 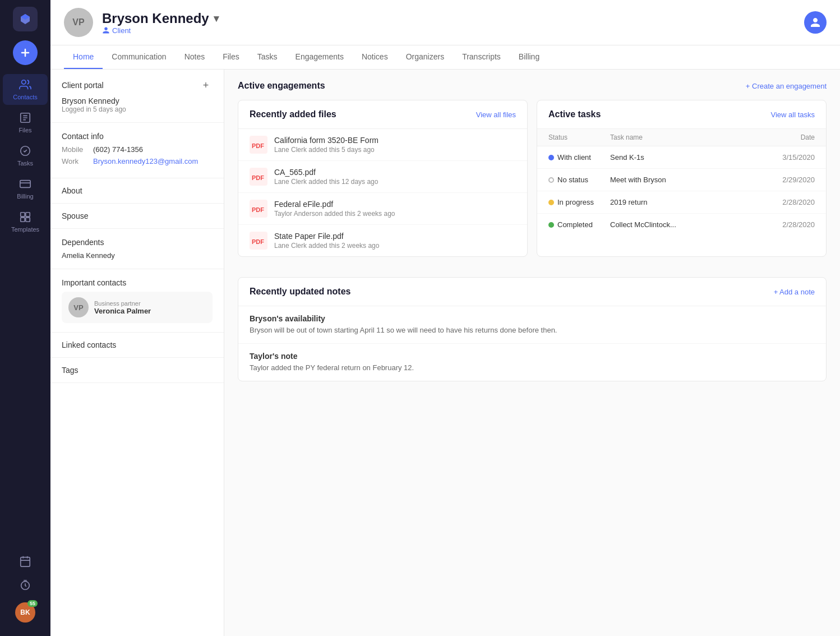 What do you see at coordinates (137, 370) in the screenshot?
I see `tags-section: Tags` at bounding box center [137, 370].